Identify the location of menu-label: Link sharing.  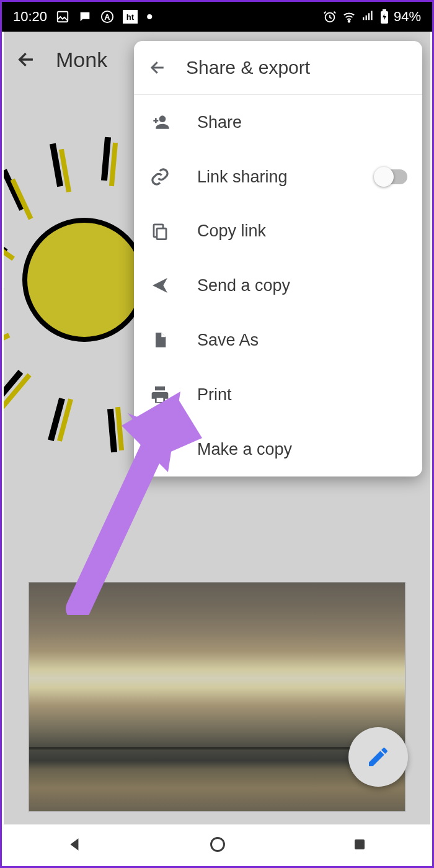
(242, 177).